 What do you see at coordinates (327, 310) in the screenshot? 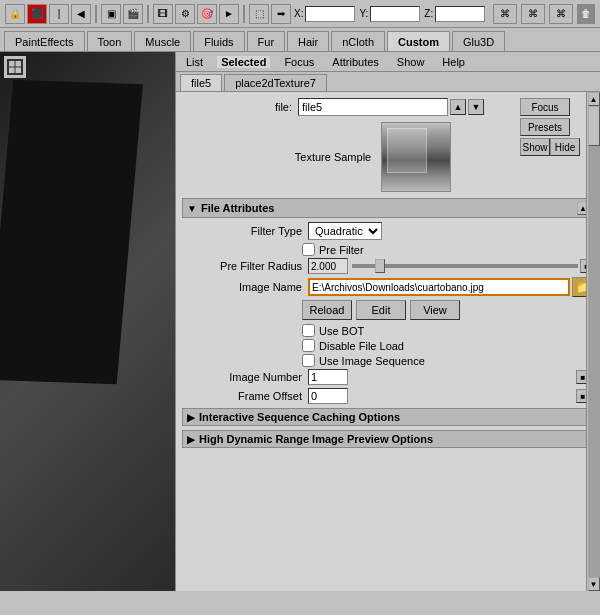
I see `reload-button: Reload` at bounding box center [327, 310].